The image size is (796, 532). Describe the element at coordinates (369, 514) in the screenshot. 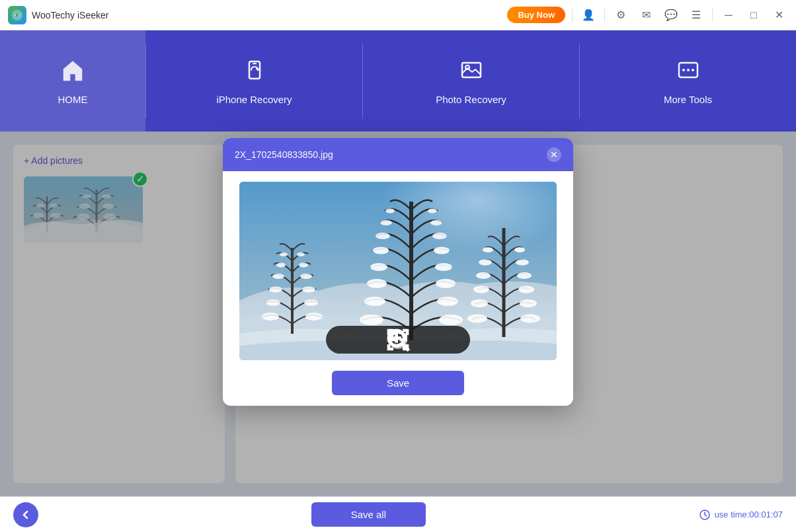

I see `save-all-button: Save all` at that location.